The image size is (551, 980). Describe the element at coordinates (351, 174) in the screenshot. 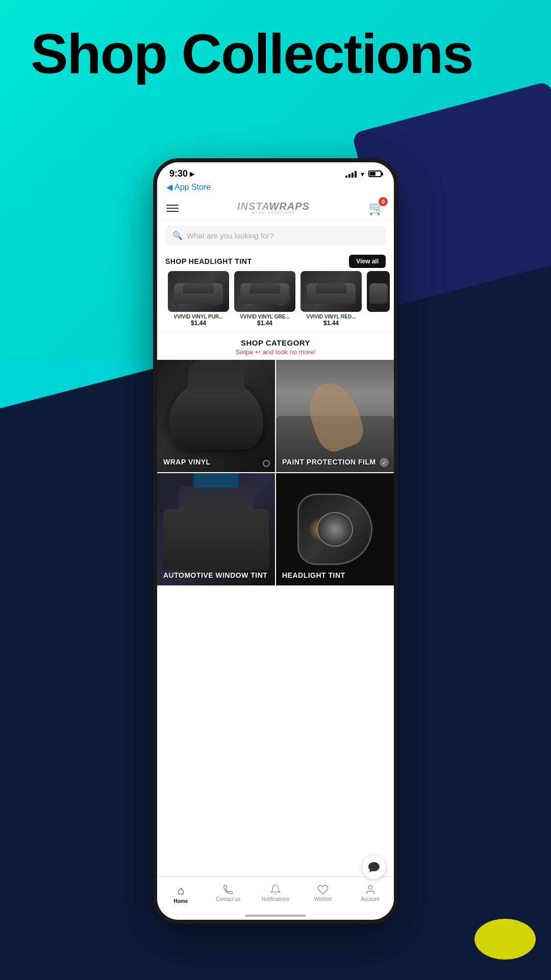

I see `signal-icon` at that location.